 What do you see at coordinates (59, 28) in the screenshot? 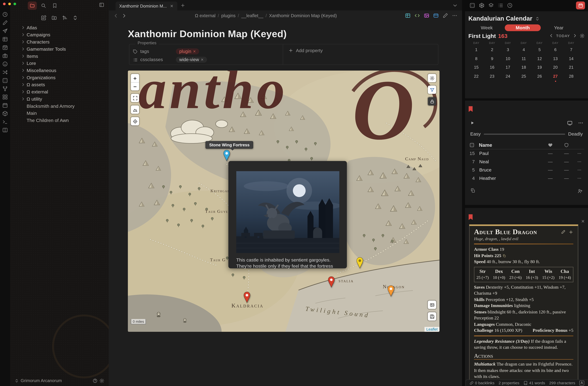
I see `sidebar-folder: Atlas` at bounding box center [59, 28].